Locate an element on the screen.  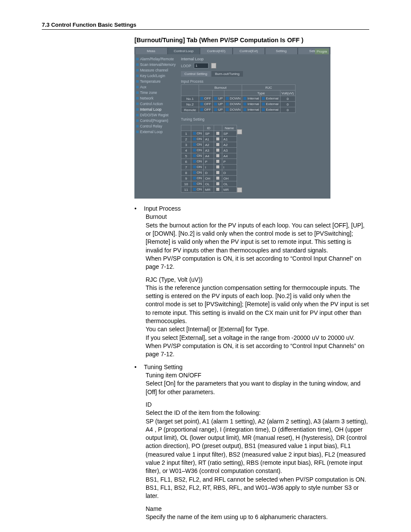
sidebar-item: Network is located at coordinates (156, 98).